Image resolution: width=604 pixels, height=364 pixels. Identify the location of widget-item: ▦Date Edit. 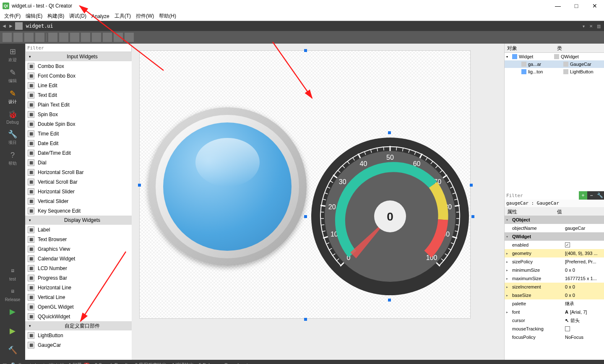
(78, 143).